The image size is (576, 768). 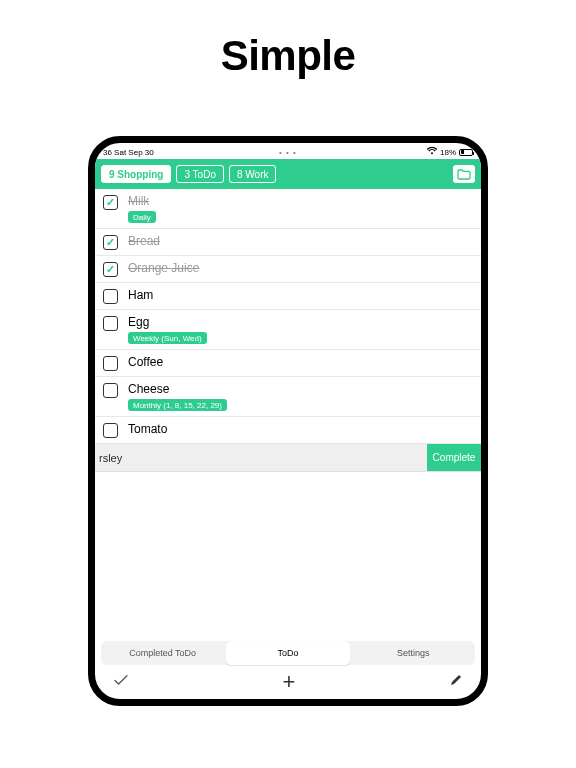 What do you see at coordinates (288, 152) in the screenshot?
I see `status-dots: • • •` at bounding box center [288, 152].